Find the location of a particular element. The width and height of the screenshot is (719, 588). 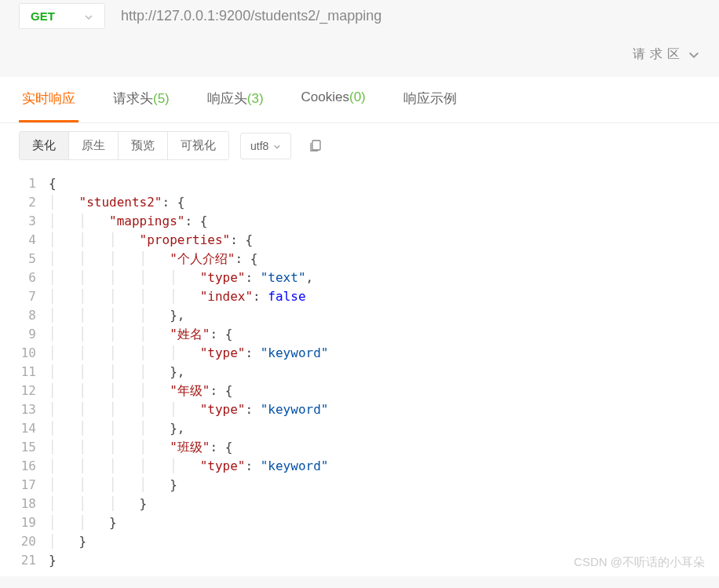

code-line: 14│ │ │ │ }, is located at coordinates (363, 429).